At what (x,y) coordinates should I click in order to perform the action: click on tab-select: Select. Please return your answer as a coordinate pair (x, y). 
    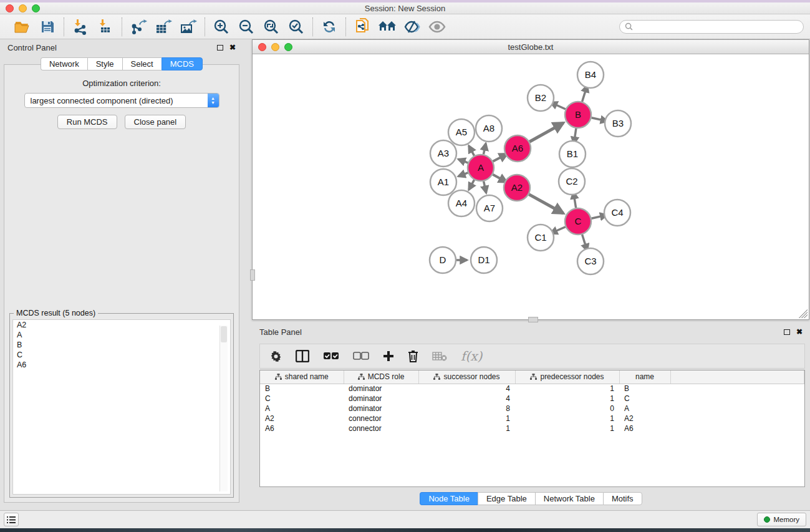
    Looking at the image, I should click on (142, 64).